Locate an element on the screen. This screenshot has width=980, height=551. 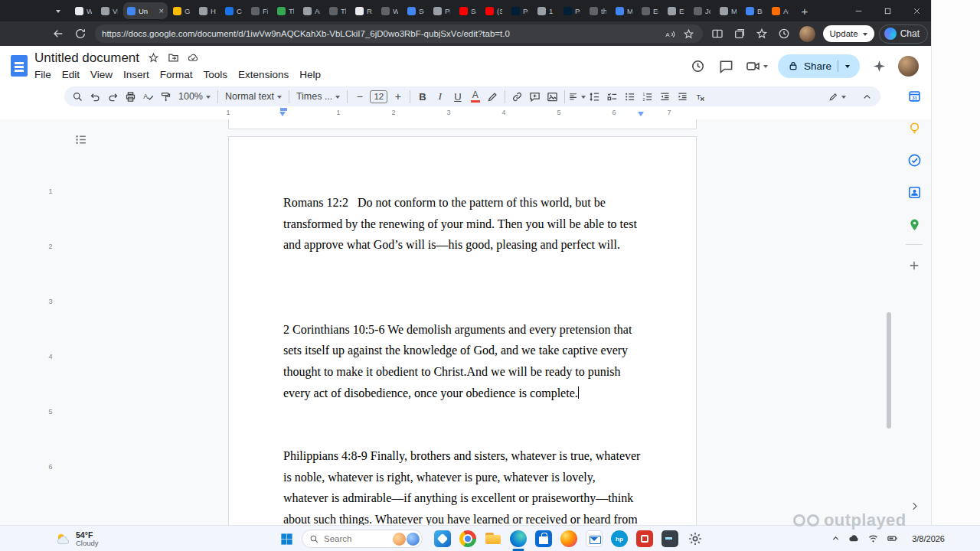
first-line-indent-marker is located at coordinates (283, 109).